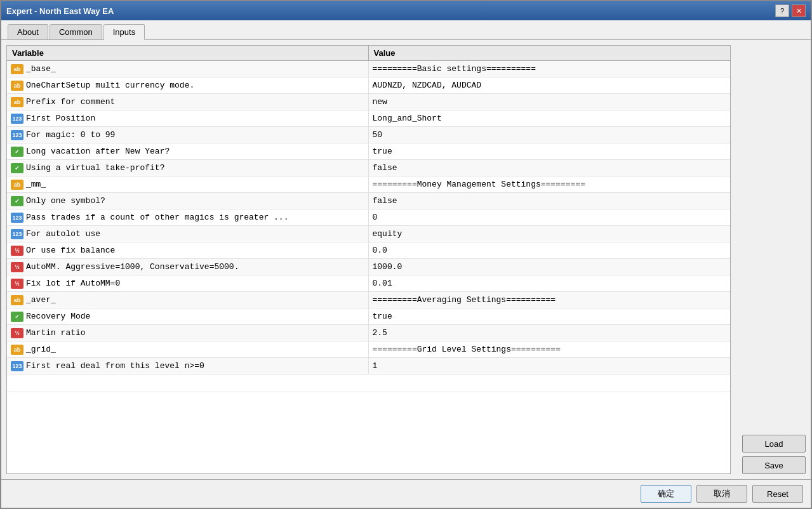 The height and width of the screenshot is (509, 812). What do you see at coordinates (188, 118) in the screenshot?
I see `variable-cell: 123 First Position` at bounding box center [188, 118].